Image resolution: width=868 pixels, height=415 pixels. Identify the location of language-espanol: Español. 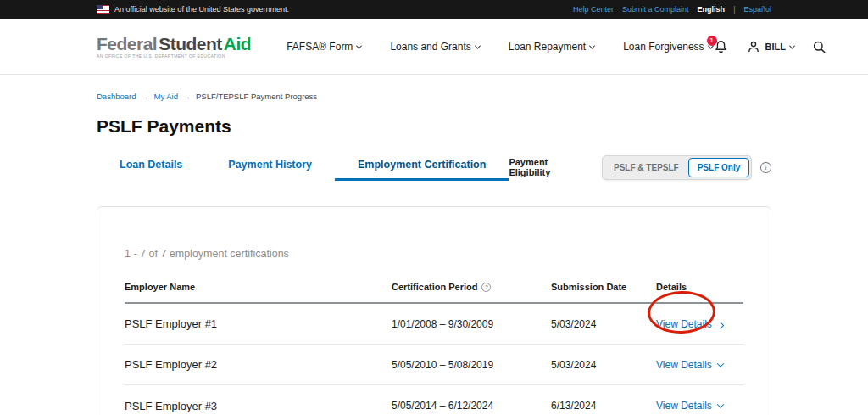
(758, 9).